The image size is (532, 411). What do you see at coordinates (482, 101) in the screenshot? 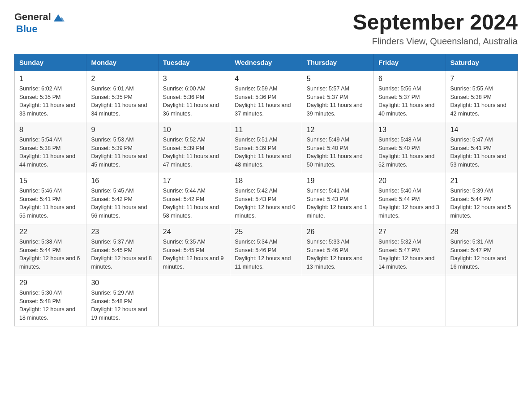
I see `day-info: Sunrise: 5:55 AM Sunset: 5:38 PM Dayligh…` at bounding box center [482, 101].